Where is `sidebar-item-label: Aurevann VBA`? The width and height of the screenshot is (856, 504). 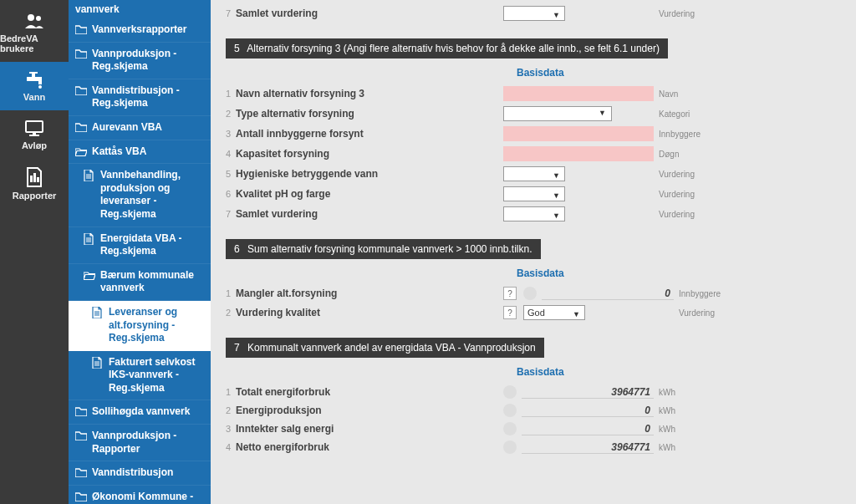 sidebar-item-label: Aurevann VBA is located at coordinates (127, 128).